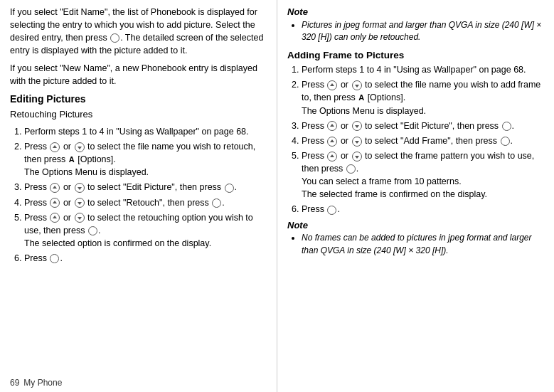 The width and height of the screenshot is (554, 392). Describe the element at coordinates (14, 383) in the screenshot. I see `page-number: 69` at that location.